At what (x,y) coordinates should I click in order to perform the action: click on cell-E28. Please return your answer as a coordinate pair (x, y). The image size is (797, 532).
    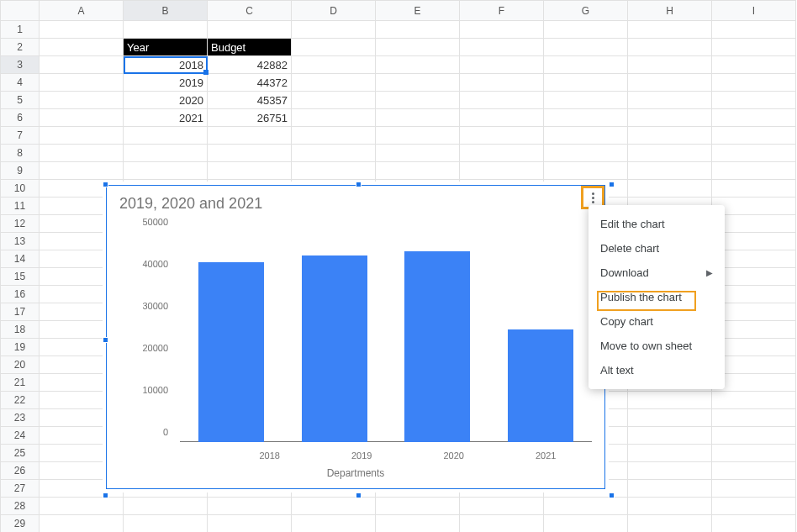
    Looking at the image, I should click on (418, 506).